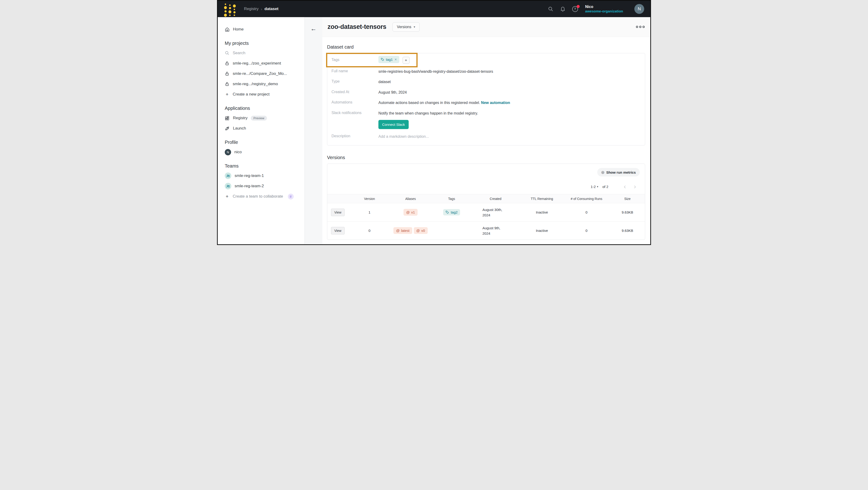 The image size is (868, 490). I want to click on description-row: Description Add a markdown description..…, so click(486, 138).